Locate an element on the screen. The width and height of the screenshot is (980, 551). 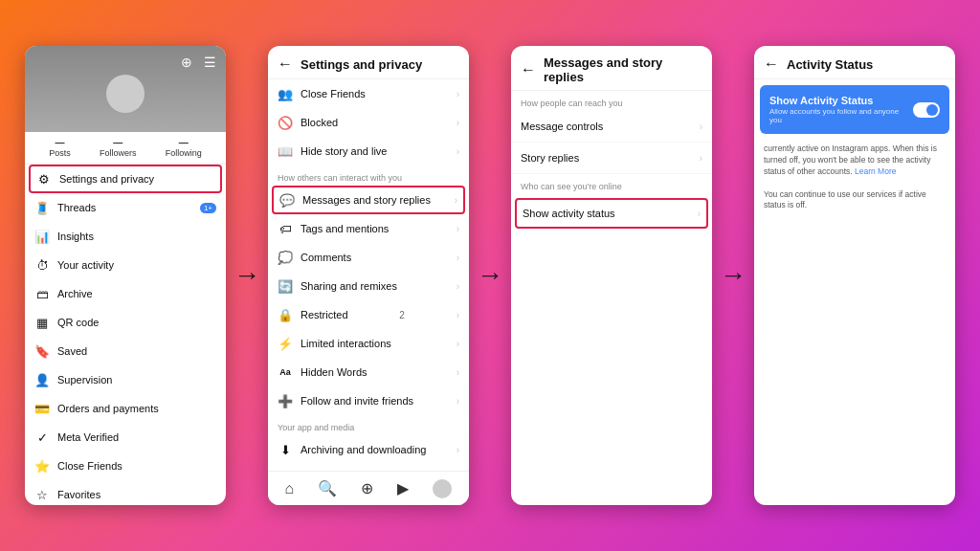
follow-icon: ➕ is located at coordinates (285, 401).